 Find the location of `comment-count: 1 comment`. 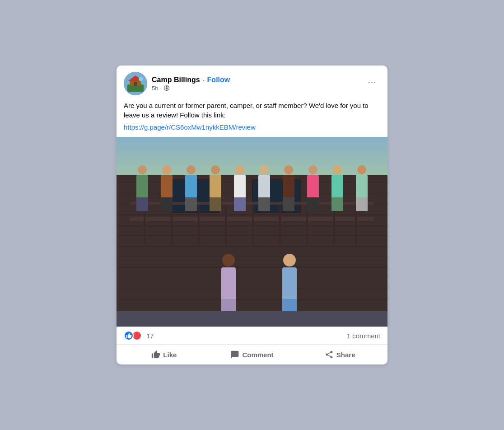

comment-count: 1 comment is located at coordinates (364, 336).